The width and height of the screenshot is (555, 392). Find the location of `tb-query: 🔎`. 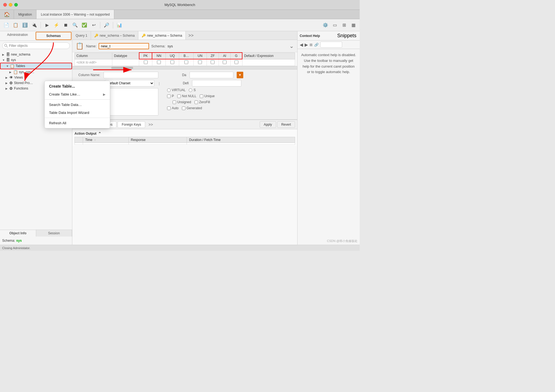

tb-query: 🔎 is located at coordinates (107, 25).